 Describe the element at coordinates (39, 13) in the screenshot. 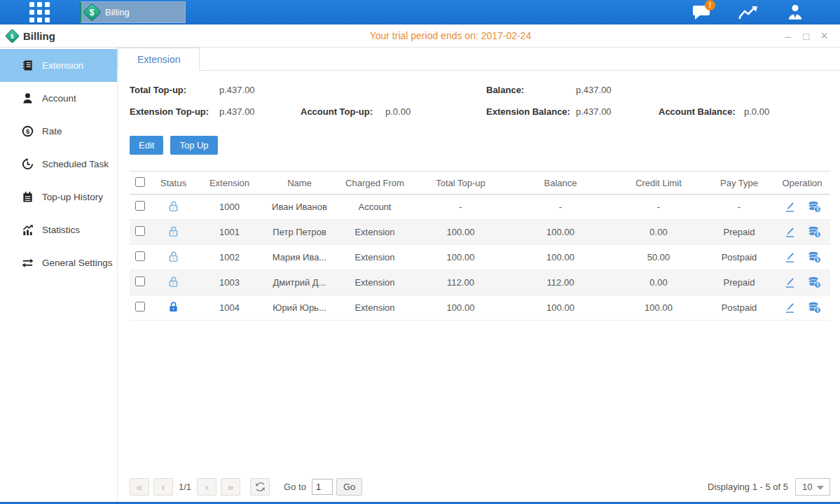

I see `app-launcher-icon` at that location.